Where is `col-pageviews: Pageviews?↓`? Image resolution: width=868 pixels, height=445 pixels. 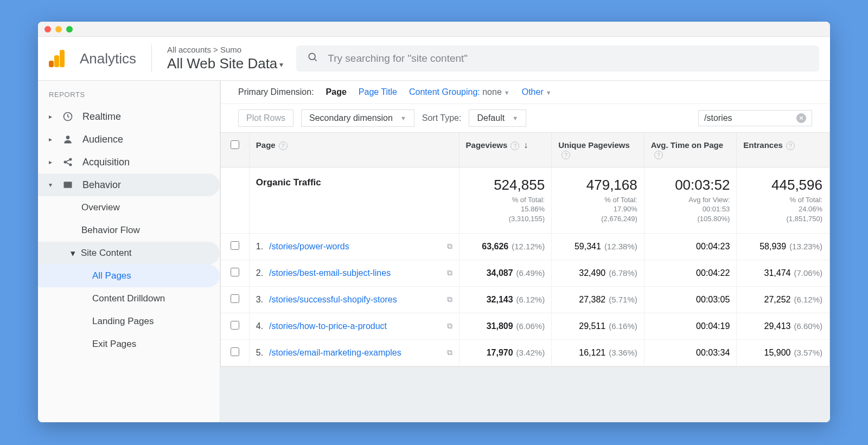 col-pageviews: Pageviews?↓ is located at coordinates (506, 150).